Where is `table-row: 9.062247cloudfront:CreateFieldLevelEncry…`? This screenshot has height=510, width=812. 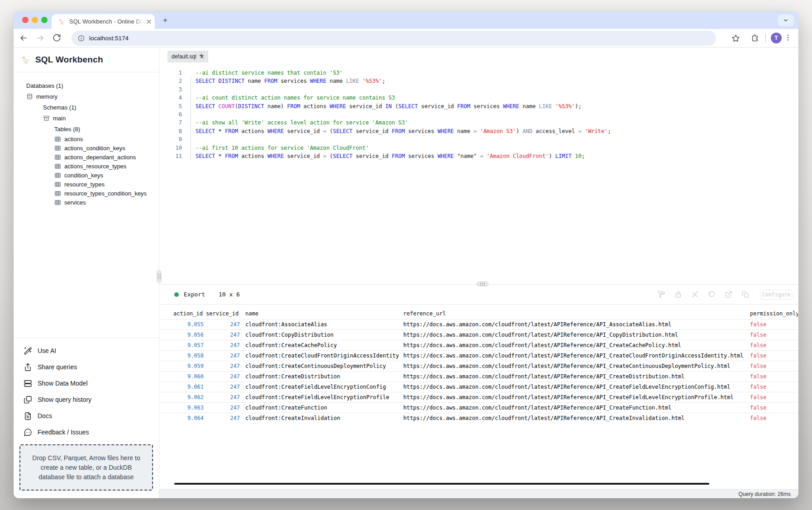
table-row: 9.062247cloudfront:CreateFieldLevelEncry… is located at coordinates (479, 397).